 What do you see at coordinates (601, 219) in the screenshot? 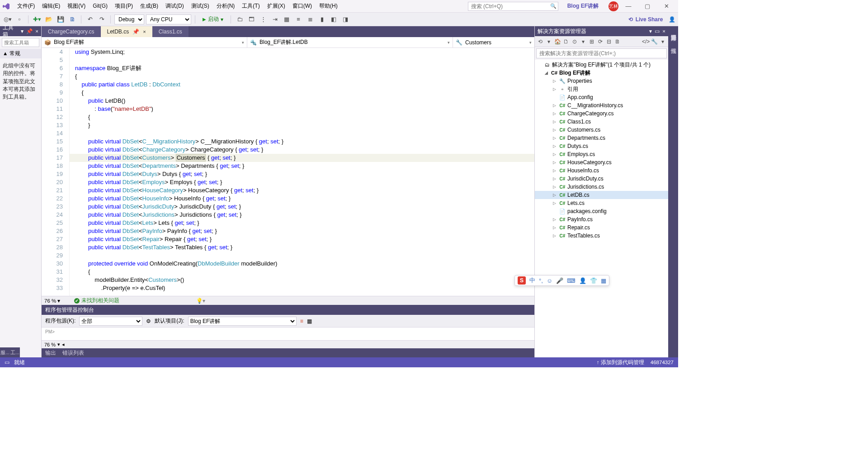
I see `tree-node: ▷C#PayInfo.cs` at bounding box center [601, 219].